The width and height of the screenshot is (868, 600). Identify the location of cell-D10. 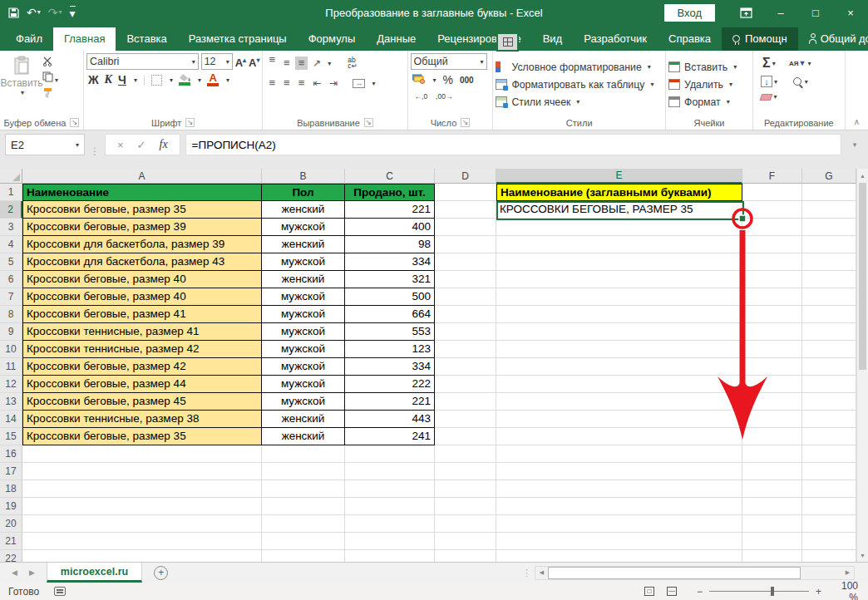
(466, 349).